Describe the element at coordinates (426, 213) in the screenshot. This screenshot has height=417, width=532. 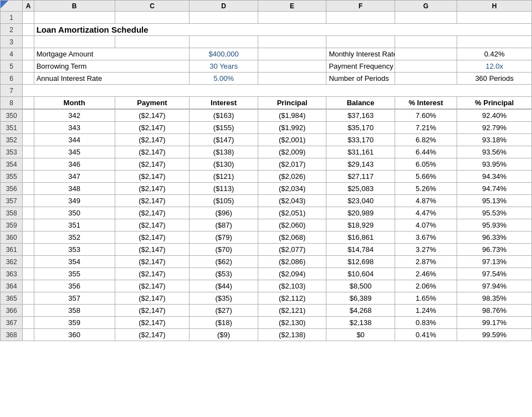
I see `cell-pct-interest: 4.47%` at that location.